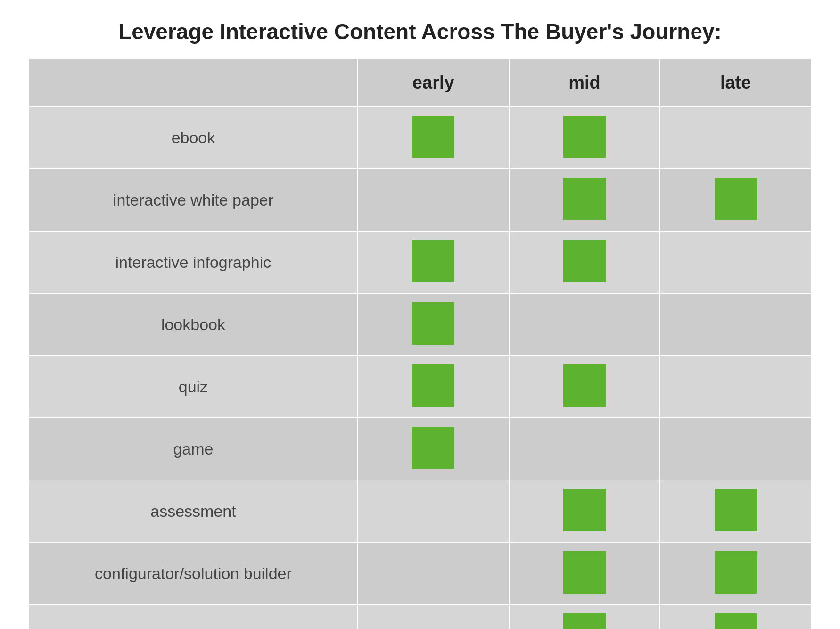 This screenshot has height=629, width=840. I want to click on table-row: calculator, so click(420, 617).